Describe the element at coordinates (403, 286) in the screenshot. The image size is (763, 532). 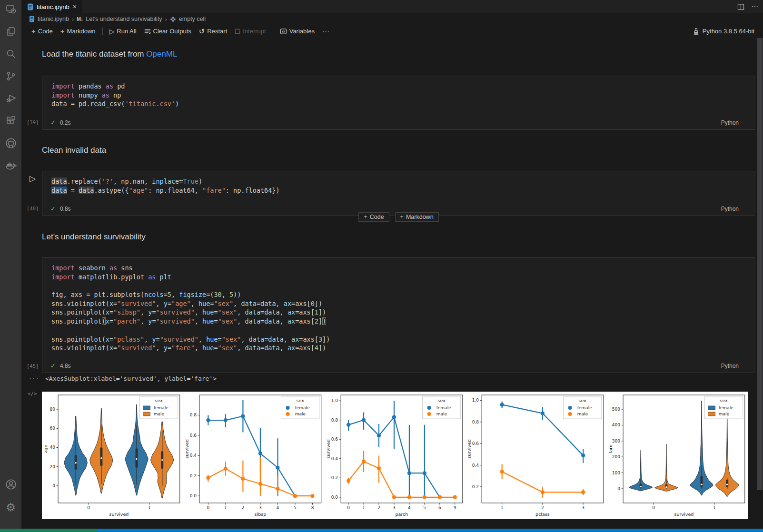
I see `code-line` at that location.